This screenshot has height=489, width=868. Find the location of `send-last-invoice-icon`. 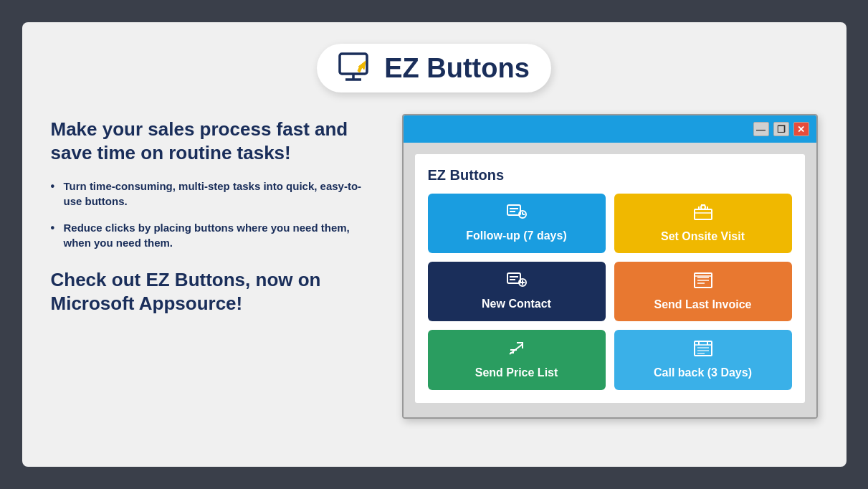

send-last-invoice-icon is located at coordinates (703, 283).